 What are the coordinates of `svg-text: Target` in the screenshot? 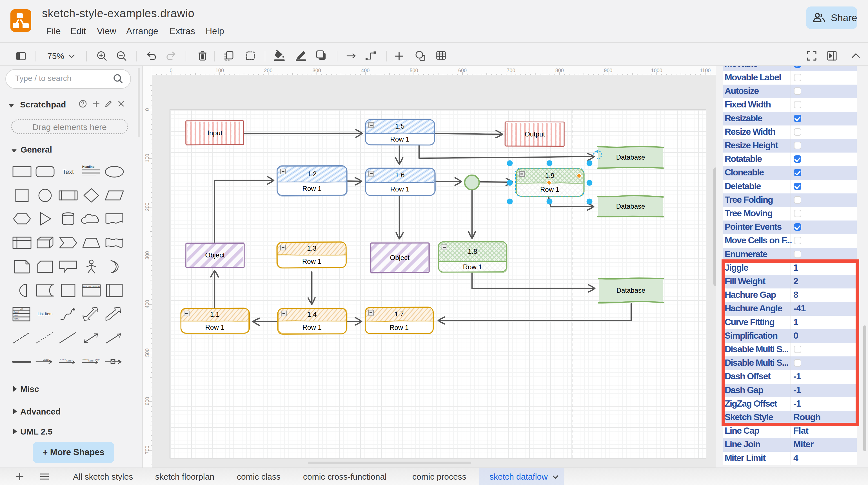 It's located at (98, 360).